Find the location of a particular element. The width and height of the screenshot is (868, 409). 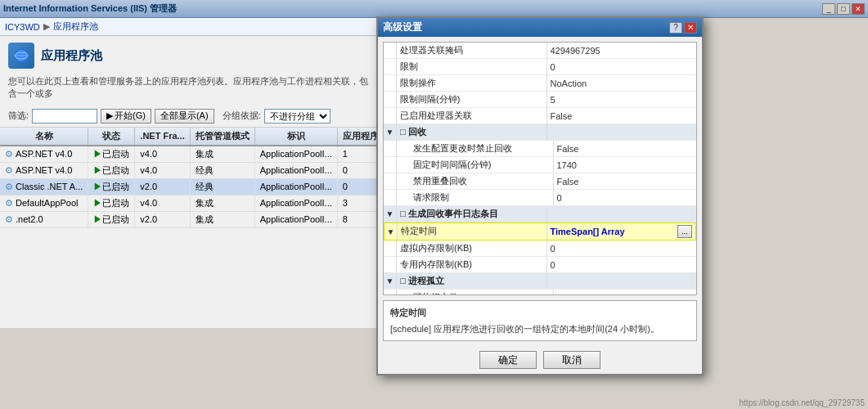

app-pool-icon is located at coordinates (21, 56).